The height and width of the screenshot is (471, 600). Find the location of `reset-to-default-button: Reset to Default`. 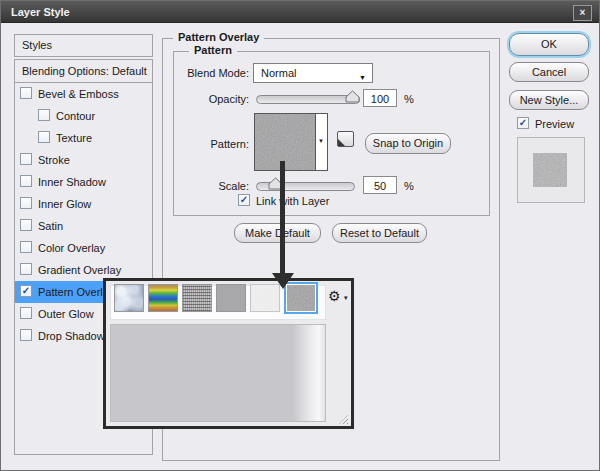

reset-to-default-button: Reset to Default is located at coordinates (380, 233).